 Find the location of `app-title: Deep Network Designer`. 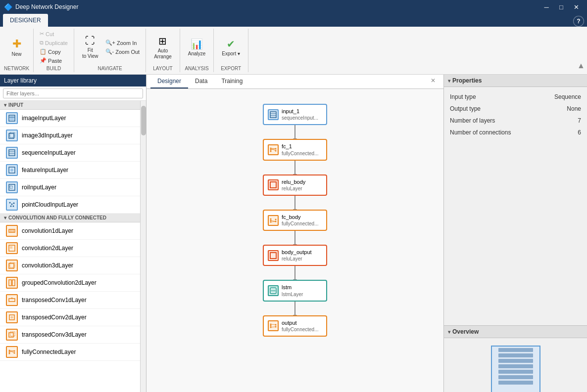

app-title: Deep Network Designer is located at coordinates (277, 7).